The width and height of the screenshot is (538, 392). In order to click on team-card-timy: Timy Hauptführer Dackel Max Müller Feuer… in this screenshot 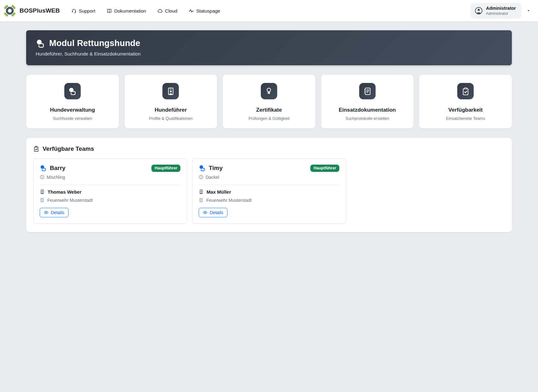, I will do `click(269, 191)`.